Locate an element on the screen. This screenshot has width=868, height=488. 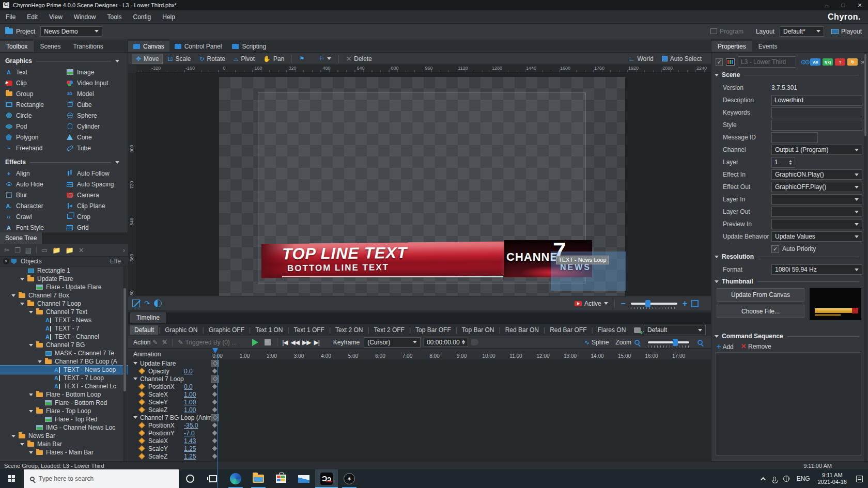
toolbox-group: Group is located at coordinates (36, 94).